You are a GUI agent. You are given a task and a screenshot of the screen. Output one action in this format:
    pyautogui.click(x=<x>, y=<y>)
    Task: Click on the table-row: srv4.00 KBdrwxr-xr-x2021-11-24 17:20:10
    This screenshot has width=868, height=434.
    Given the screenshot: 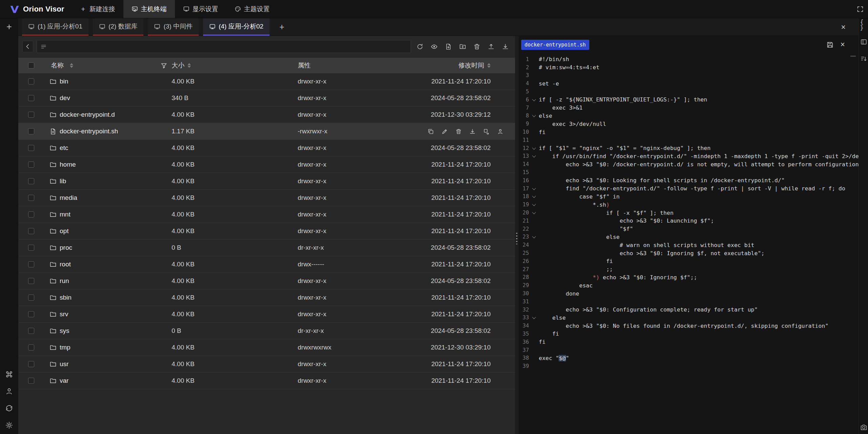 What is the action you would take?
    pyautogui.click(x=267, y=314)
    